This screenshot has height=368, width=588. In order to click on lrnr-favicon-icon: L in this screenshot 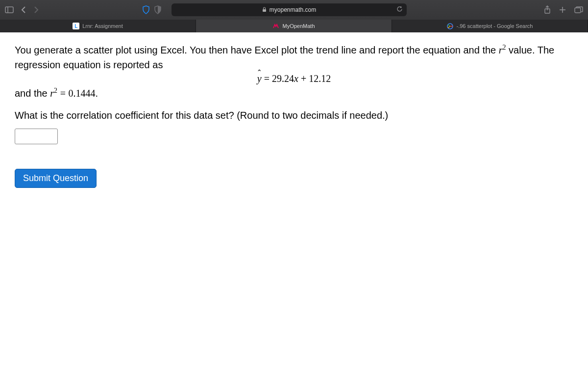, I will do `click(76, 26)`.